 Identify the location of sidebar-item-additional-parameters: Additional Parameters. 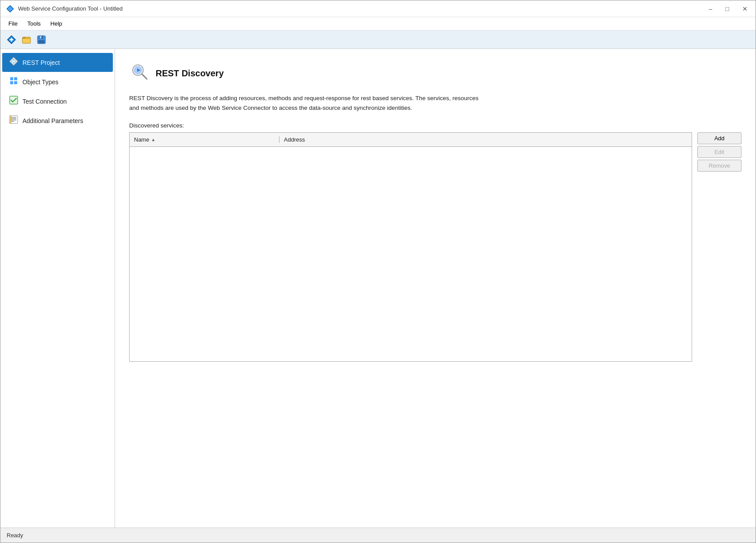
(57, 121).